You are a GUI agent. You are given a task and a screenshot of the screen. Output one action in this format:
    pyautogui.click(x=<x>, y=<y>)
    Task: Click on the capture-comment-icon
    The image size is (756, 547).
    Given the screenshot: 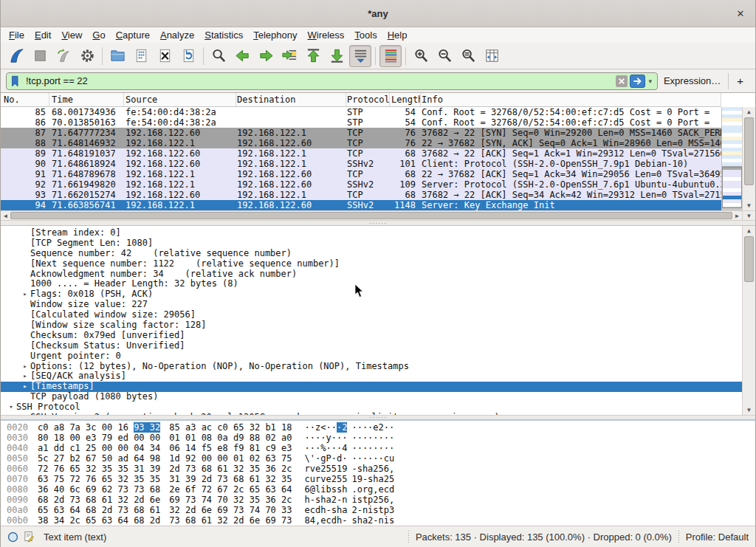 What is the action you would take?
    pyautogui.click(x=29, y=537)
    